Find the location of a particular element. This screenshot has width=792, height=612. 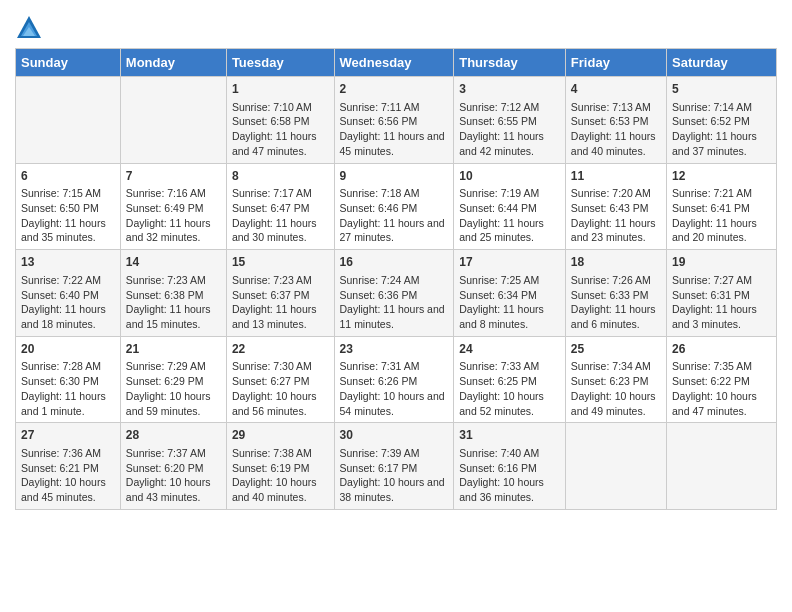

day-number: 17 is located at coordinates (510, 262).